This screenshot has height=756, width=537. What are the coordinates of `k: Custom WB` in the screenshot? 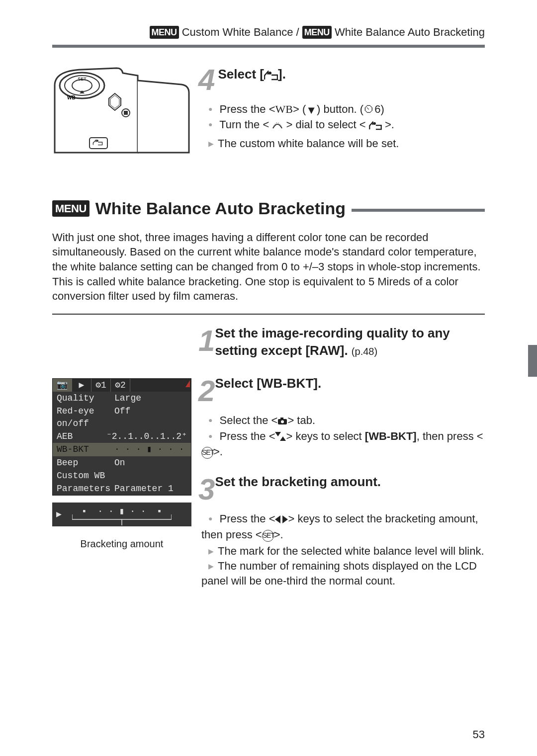 It's located at (86, 476).